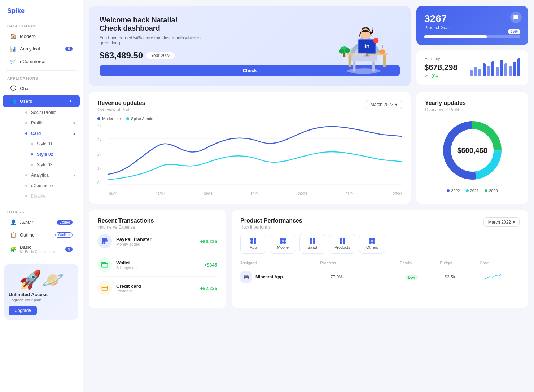  I want to click on transaction-wallet-desc: Bill payment, so click(158, 268).